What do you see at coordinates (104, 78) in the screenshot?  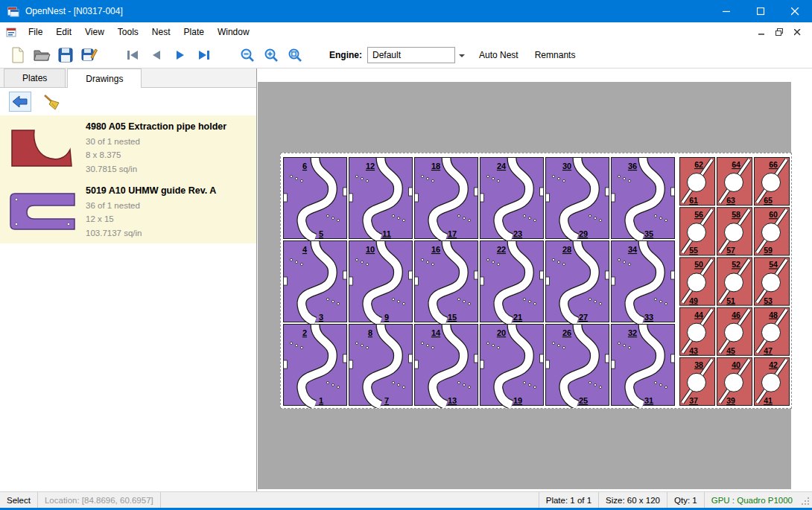 I see `tab-drawings: Drawings` at bounding box center [104, 78].